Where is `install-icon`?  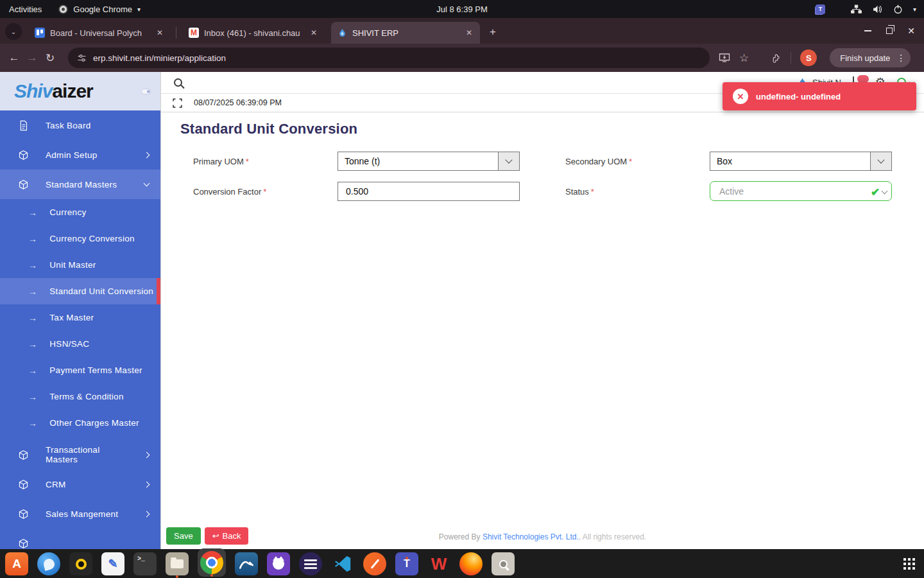
install-icon is located at coordinates (724, 58).